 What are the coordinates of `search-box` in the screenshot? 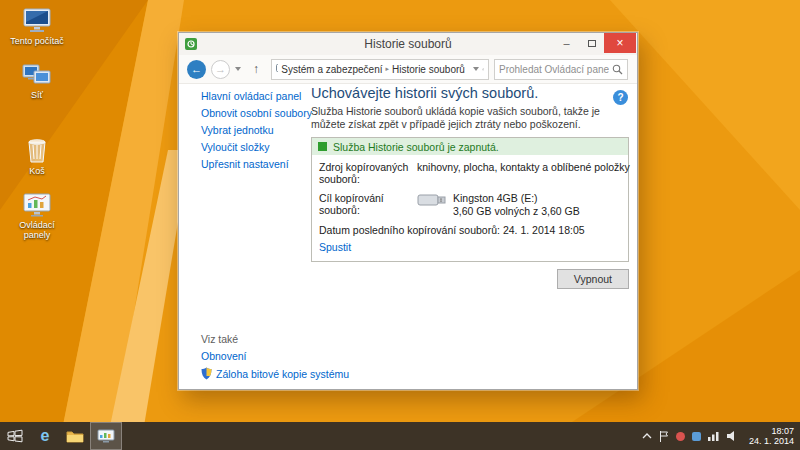 It's located at (561, 70).